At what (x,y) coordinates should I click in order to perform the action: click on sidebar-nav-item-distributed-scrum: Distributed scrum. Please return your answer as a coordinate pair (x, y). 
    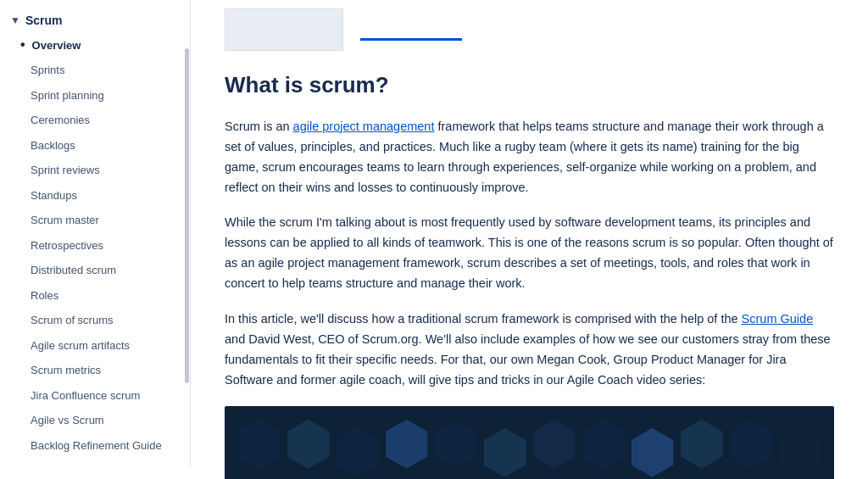
    Looking at the image, I should click on (95, 270).